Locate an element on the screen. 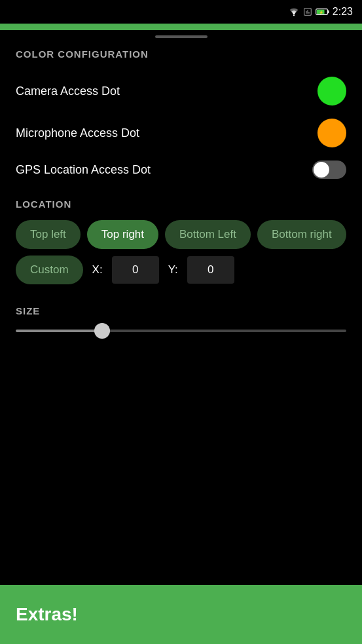 The height and width of the screenshot is (644, 362). slider-container is located at coordinates (181, 331).